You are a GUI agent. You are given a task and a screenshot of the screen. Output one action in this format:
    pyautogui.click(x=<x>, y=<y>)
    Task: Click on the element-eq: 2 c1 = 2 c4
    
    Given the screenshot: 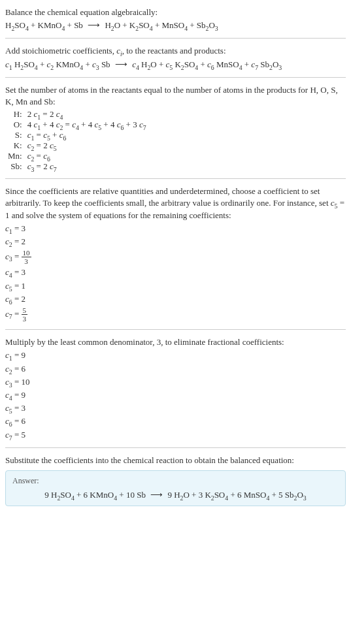 What is the action you would take?
    pyautogui.click(x=87, y=114)
    